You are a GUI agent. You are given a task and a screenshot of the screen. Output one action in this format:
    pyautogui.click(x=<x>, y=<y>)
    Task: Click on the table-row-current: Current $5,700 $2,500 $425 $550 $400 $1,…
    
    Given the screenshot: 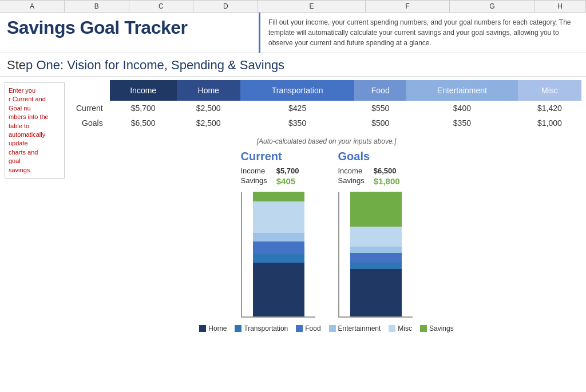 What is the action you would take?
    pyautogui.click(x=326, y=108)
    